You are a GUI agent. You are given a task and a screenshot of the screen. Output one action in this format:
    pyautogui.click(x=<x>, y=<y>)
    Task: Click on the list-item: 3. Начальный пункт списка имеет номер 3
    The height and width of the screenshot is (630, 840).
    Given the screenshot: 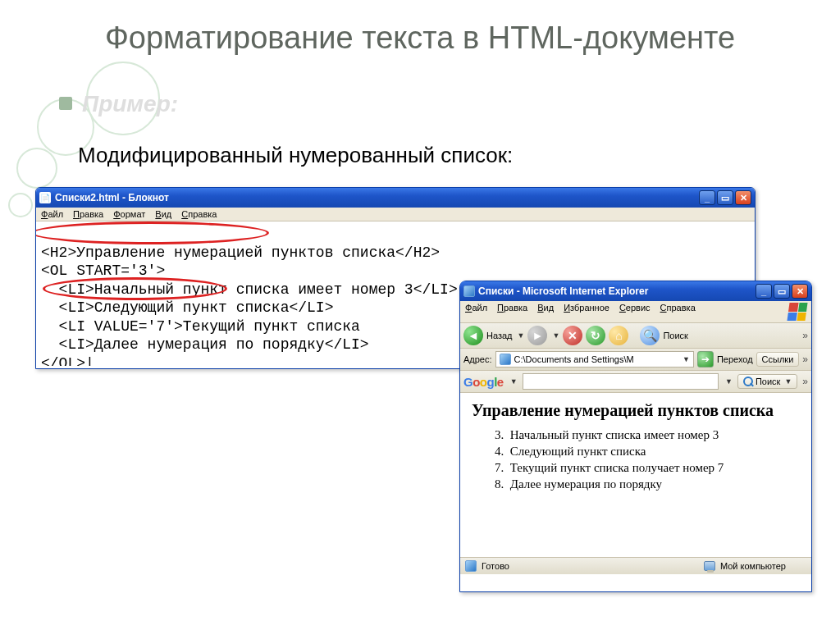 What is the action you would take?
    pyautogui.click(x=647, y=435)
    